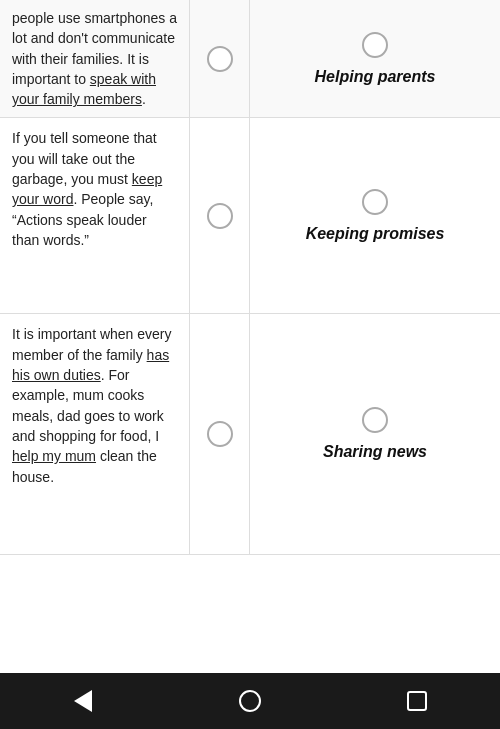 The image size is (500, 729). What do you see at coordinates (95, 434) in the screenshot?
I see `left-text-row3: It is important when every member of the…` at bounding box center [95, 434].